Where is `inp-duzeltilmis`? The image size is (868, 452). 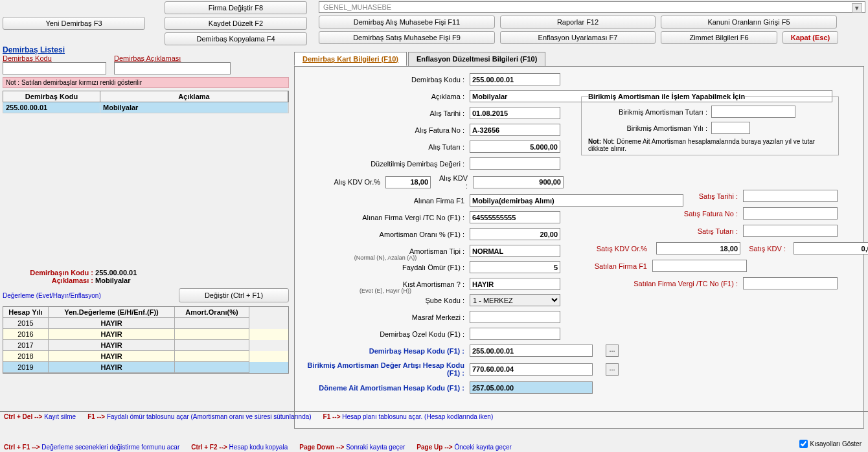
inp-duzeltilmis is located at coordinates (515, 163).